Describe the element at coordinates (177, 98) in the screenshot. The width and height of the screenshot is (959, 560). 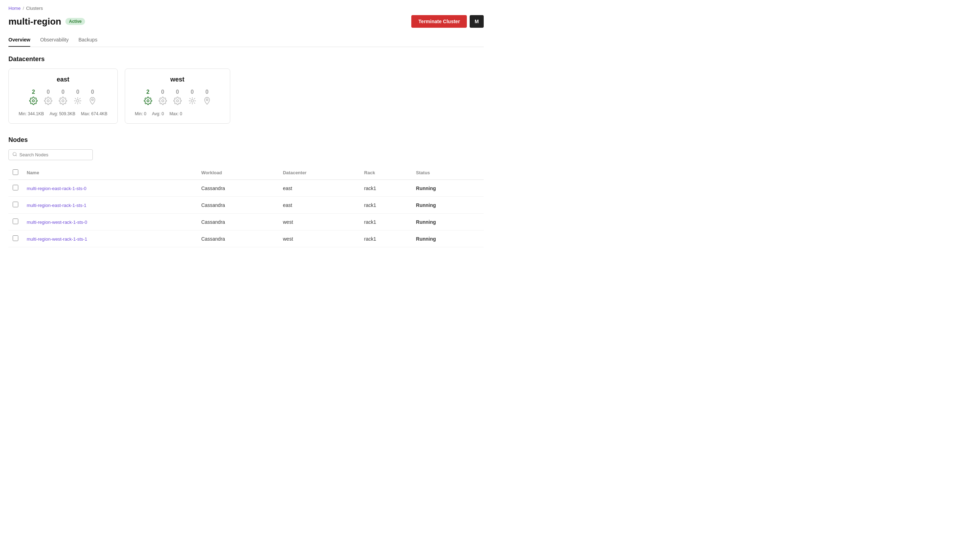
I see `dc-west-node-2: 0` at that location.